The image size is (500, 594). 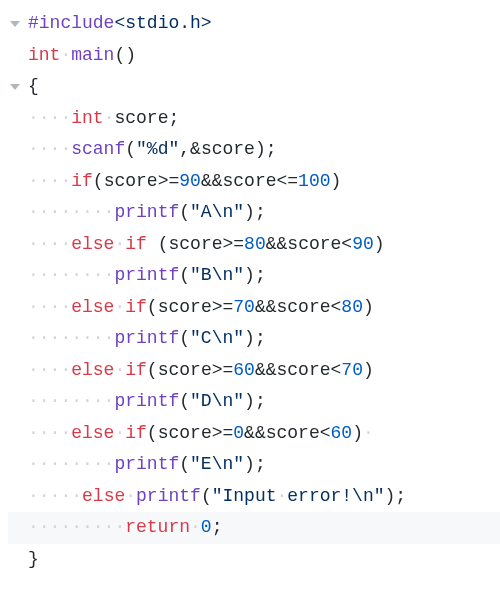 I want to click on string-literal: "%d", so click(x=158, y=149).